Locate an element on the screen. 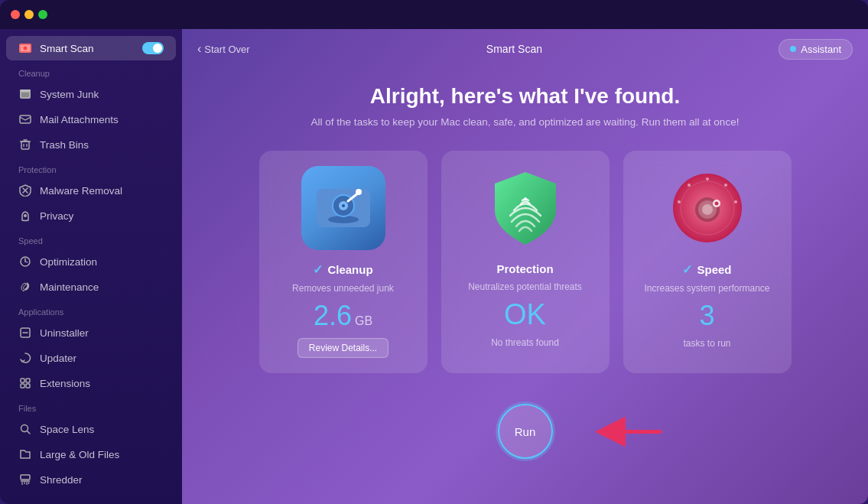 The image size is (868, 504). sidebar-item-maintenance: Maintenance is located at coordinates (91, 287).